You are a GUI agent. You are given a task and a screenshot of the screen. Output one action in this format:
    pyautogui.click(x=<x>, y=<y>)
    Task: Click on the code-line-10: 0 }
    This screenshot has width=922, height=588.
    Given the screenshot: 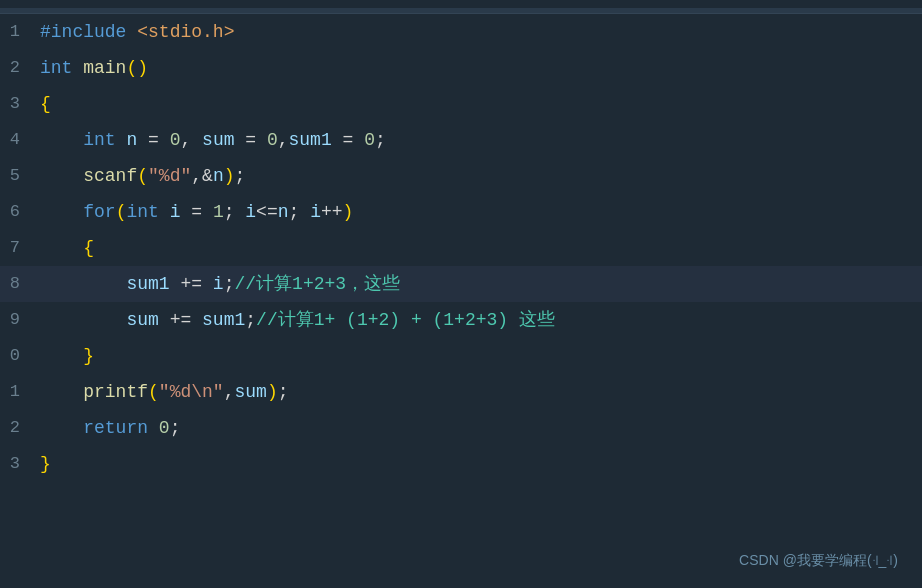 What is the action you would take?
    pyautogui.click(x=461, y=356)
    